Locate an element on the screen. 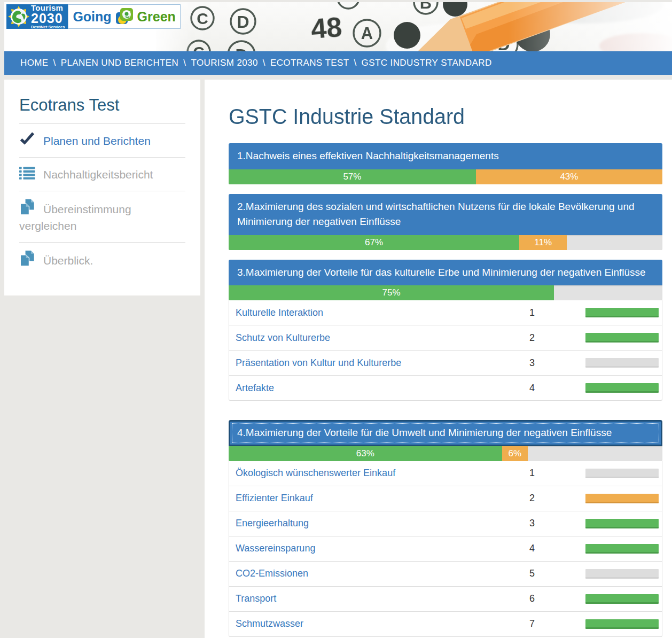 This screenshot has width=672, height=638. criterion-header: 2.Maximierung des sozialen und wirtschaf… is located at coordinates (446, 215).